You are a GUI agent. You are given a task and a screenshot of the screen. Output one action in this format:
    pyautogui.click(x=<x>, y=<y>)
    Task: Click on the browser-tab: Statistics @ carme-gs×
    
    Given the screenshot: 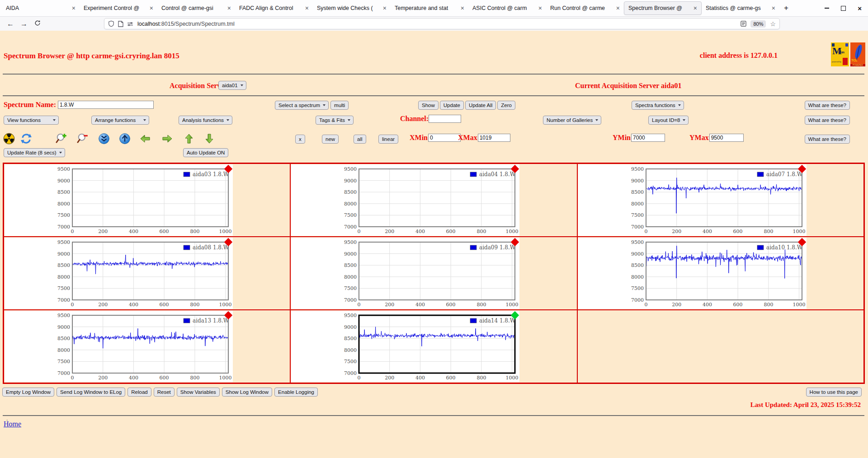 What is the action you would take?
    pyautogui.click(x=741, y=8)
    